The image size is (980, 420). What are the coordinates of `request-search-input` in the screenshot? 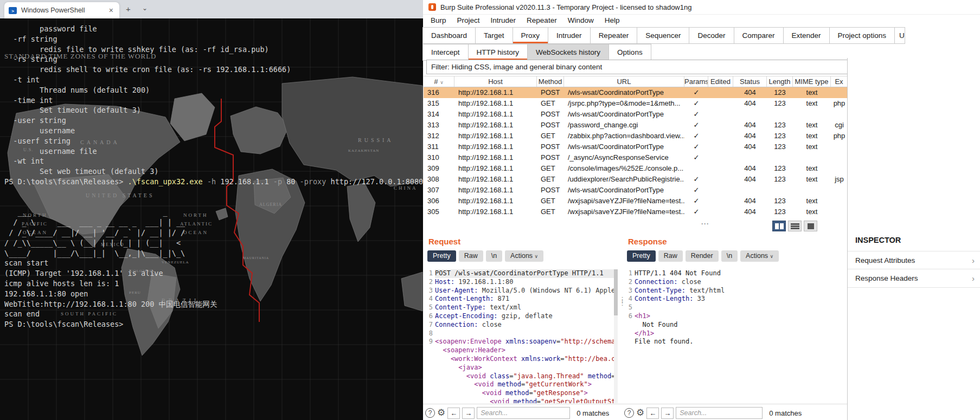 It's located at (523, 413).